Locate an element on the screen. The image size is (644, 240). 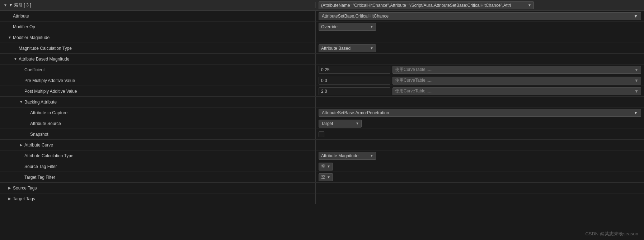
index-header: ▼ ▼ 索引 [ 3 ] is located at coordinates (158, 5).